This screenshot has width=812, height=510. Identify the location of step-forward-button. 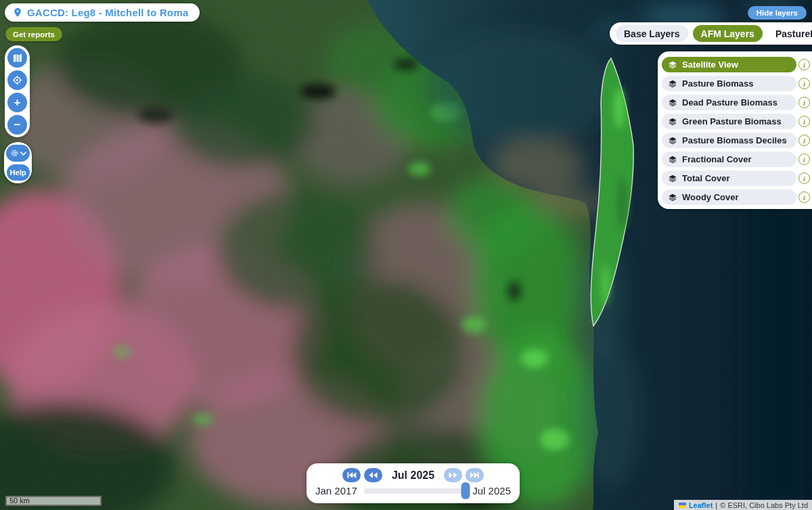
(453, 475).